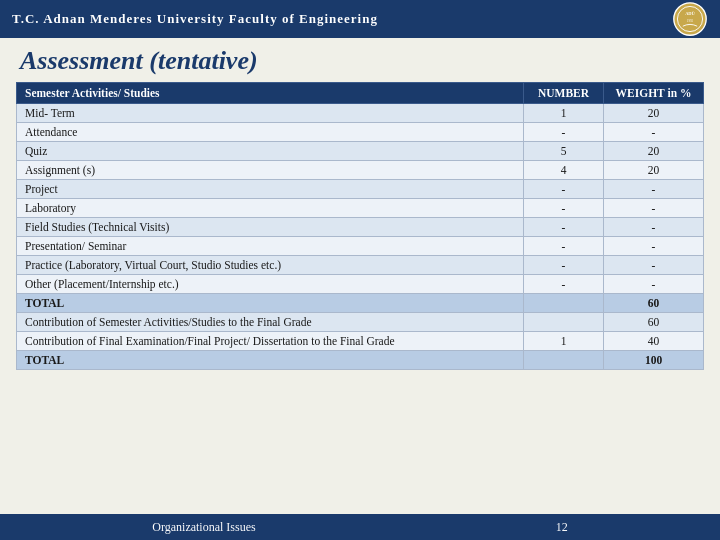 The width and height of the screenshot is (720, 540). Describe the element at coordinates (270, 322) in the screenshot. I see `cell-activity: Contribution of Semester Activities/Stud…` at that location.